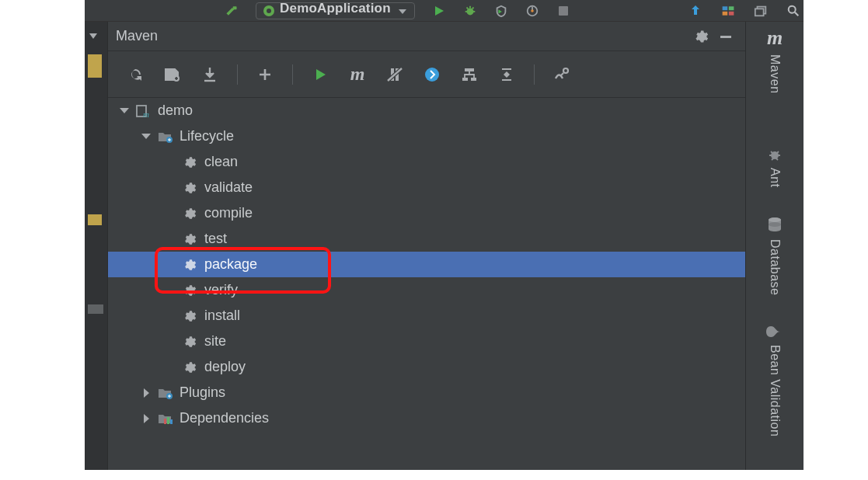 Image resolution: width=868 pixels, height=480 pixels. Describe the element at coordinates (775, 225) in the screenshot. I see `database-icon` at that location.